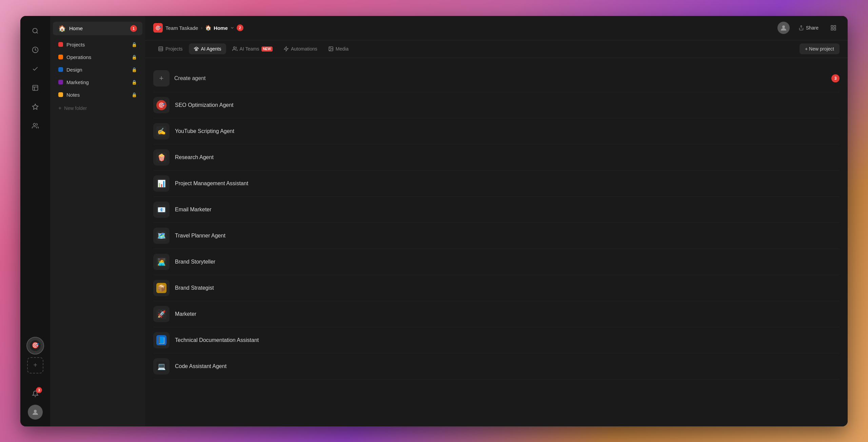 The width and height of the screenshot is (868, 442). I want to click on icon-bar: 🎯 + 3, so click(35, 221).